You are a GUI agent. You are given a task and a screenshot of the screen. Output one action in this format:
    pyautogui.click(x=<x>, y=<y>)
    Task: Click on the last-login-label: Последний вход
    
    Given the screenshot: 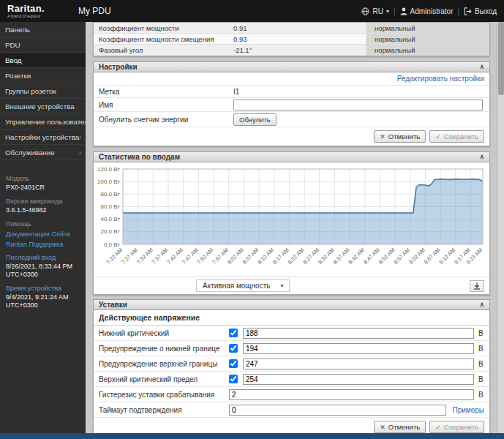 What is the action you would take?
    pyautogui.click(x=42, y=258)
    